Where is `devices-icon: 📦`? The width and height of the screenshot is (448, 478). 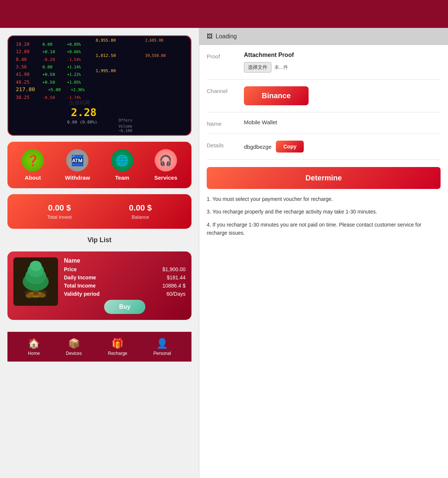
devices-icon: 📦 is located at coordinates (74, 344).